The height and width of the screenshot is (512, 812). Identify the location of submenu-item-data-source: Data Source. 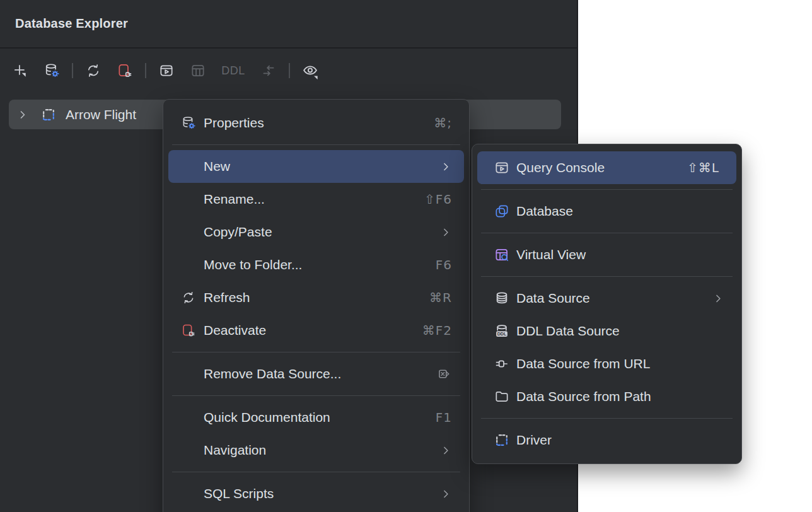
(606, 298).